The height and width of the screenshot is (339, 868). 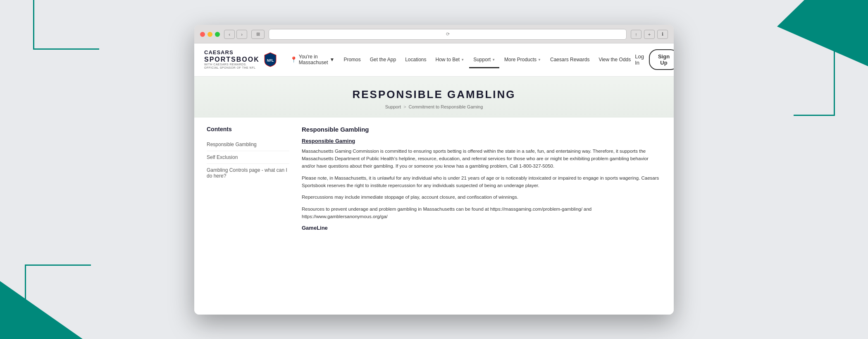 I want to click on logo-nfl: OFFICIAL SPONSOR OF THE NFL, so click(x=232, y=68).